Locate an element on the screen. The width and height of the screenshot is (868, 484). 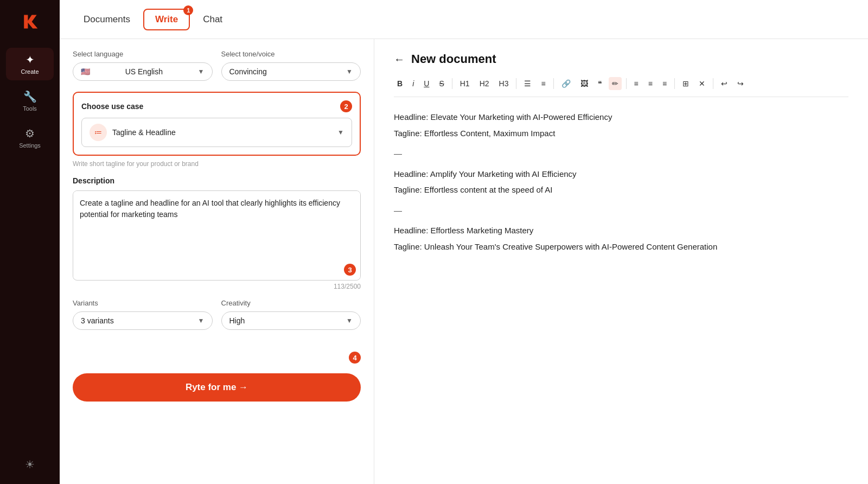
underline-button: U is located at coordinates (426, 84).